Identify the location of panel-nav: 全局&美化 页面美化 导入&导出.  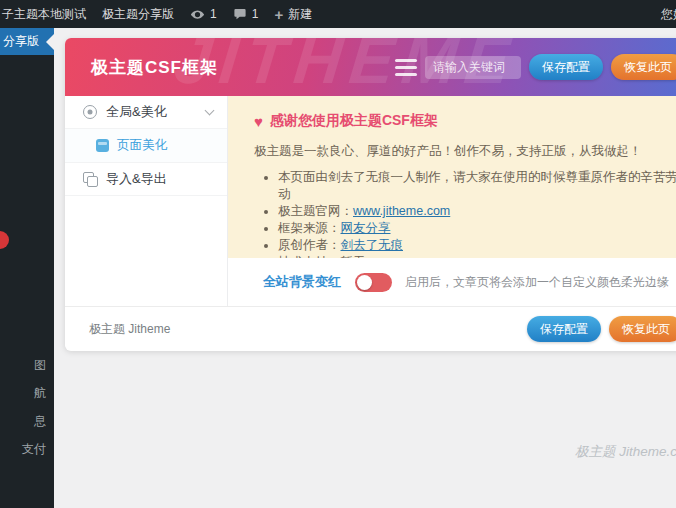
(146, 201).